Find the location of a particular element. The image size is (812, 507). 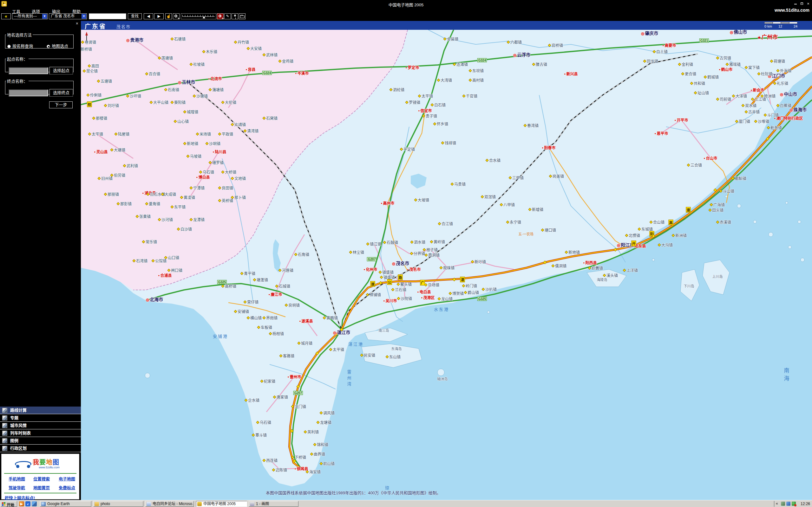

map-label-town: 公馆镇 is located at coordinates (159, 261).